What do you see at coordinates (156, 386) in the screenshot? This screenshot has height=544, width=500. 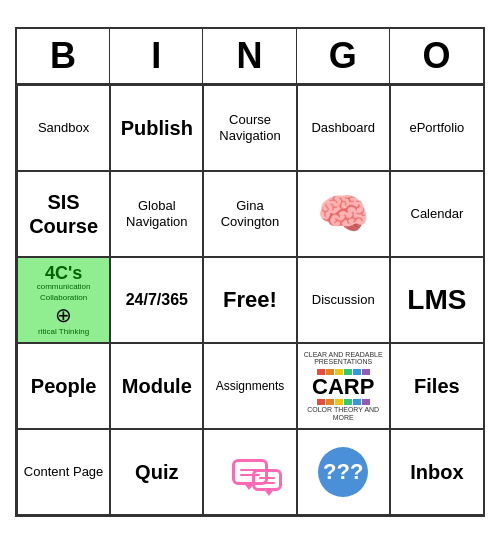 I see `cell-module: Module` at bounding box center [156, 386].